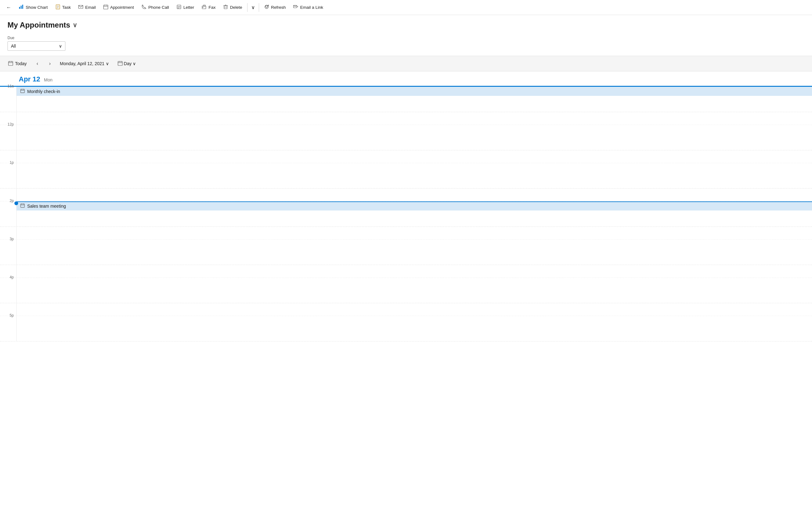 This screenshot has width=812, height=530. I want to click on due-filter-select: All ∨, so click(37, 46).